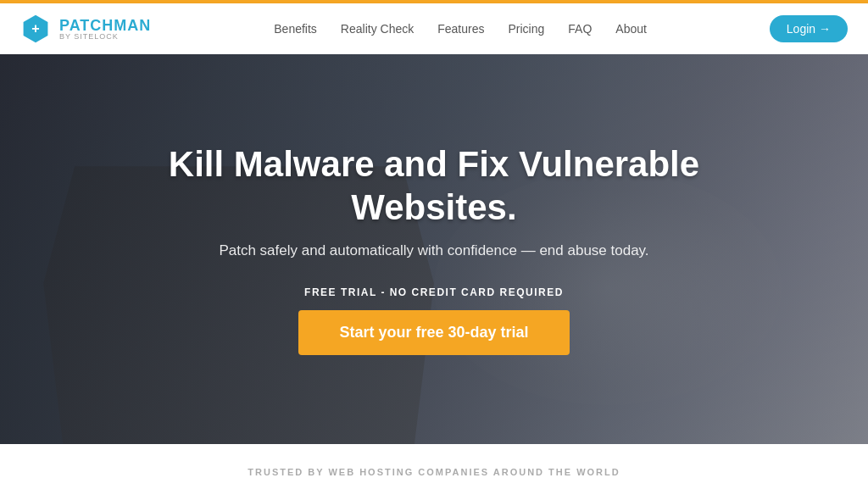 The image size is (868, 500). Describe the element at coordinates (434, 186) in the screenshot. I see `hero-title: Kill Malware and Fix Vulnerable Websites…` at that location.